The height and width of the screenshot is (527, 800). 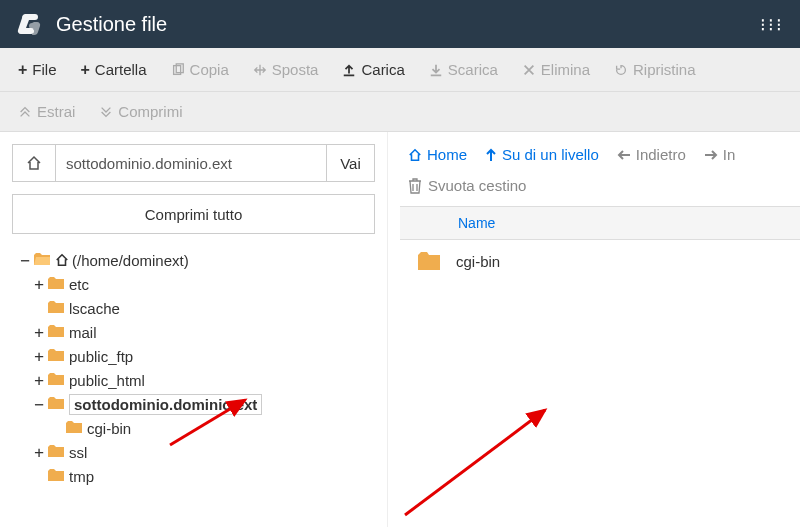 What do you see at coordinates (109, 428) in the screenshot?
I see `tree-item-label: cgi-bin` at bounding box center [109, 428].